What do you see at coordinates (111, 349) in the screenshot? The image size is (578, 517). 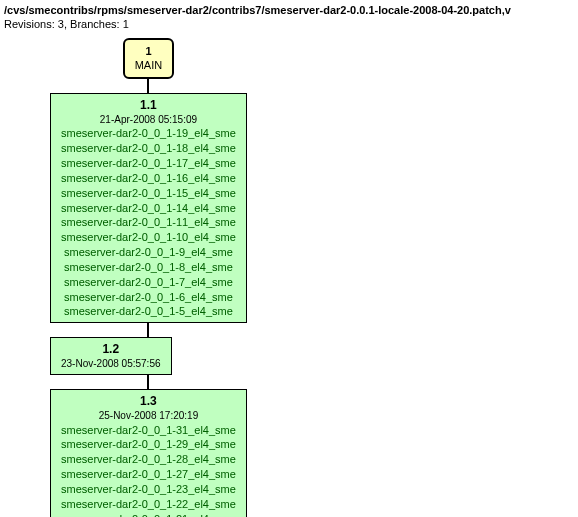 I see `revision-id: 1.2` at bounding box center [111, 349].